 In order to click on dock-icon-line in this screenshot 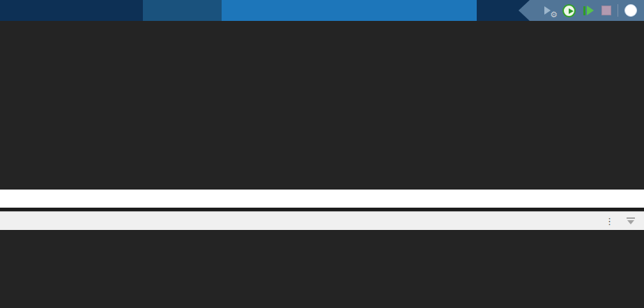, I will do `click(631, 218)`.